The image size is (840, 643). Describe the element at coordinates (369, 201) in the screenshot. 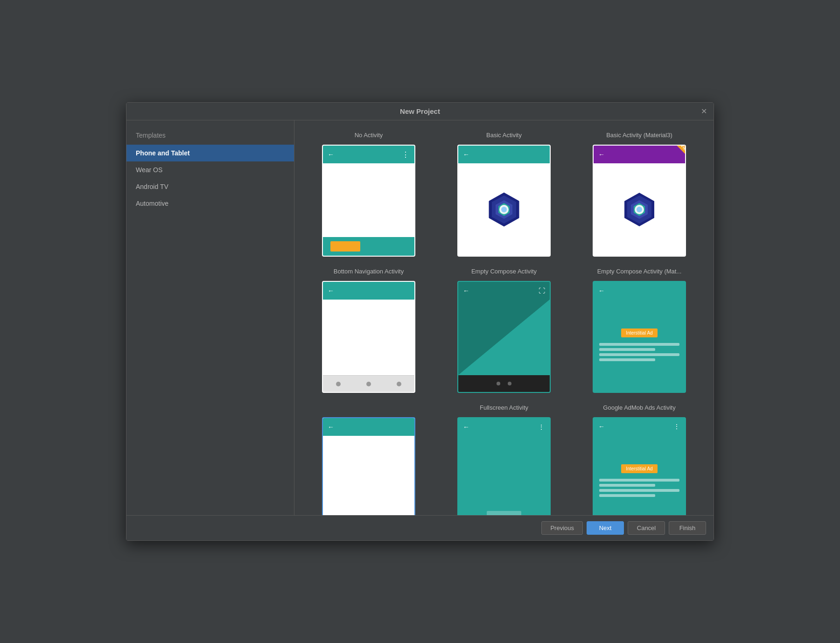

I see `template-preview-no-activity: ← ⋮` at that location.